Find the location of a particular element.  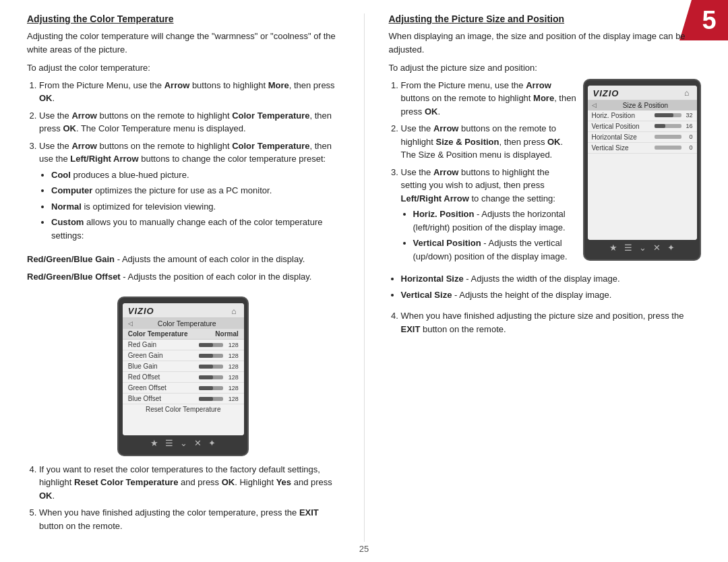

menu-header-row: Color Temperature Normal is located at coordinates (183, 334).